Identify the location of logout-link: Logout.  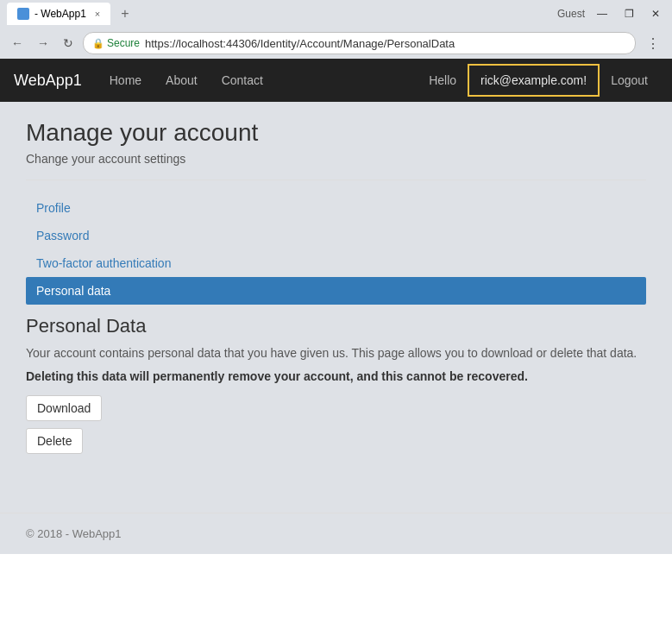
(630, 80).